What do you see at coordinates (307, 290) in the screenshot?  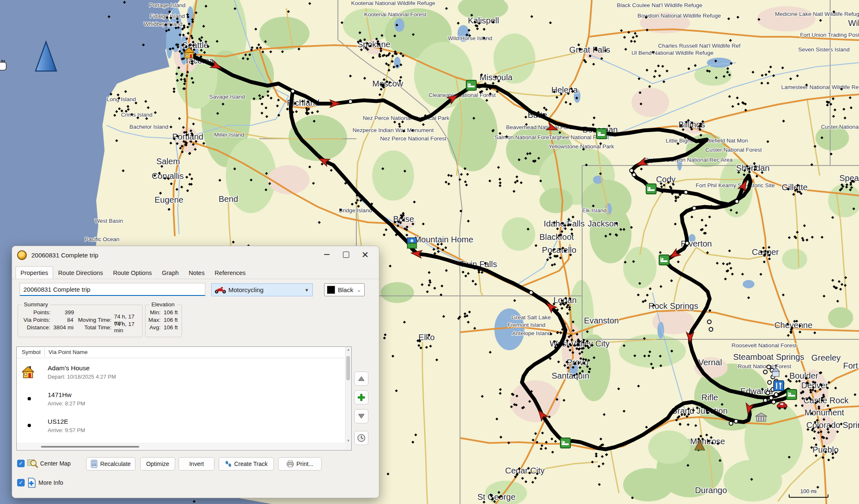 I see `dropdown-arrow-icon: ▼` at bounding box center [307, 290].